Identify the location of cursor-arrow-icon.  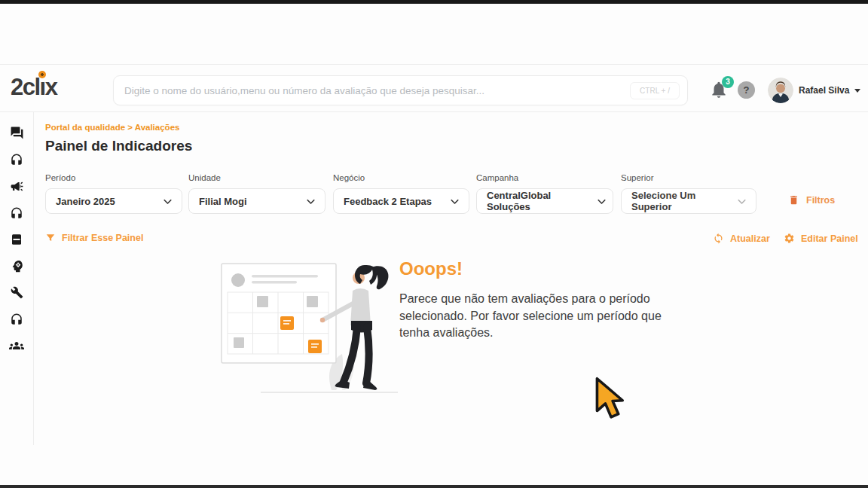
(610, 398).